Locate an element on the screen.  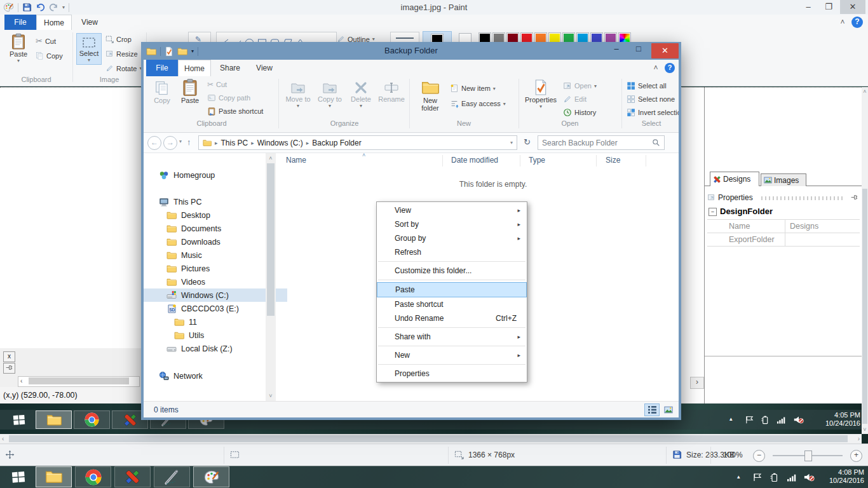
recent-locations-icon: ▾ is located at coordinates (180, 141).